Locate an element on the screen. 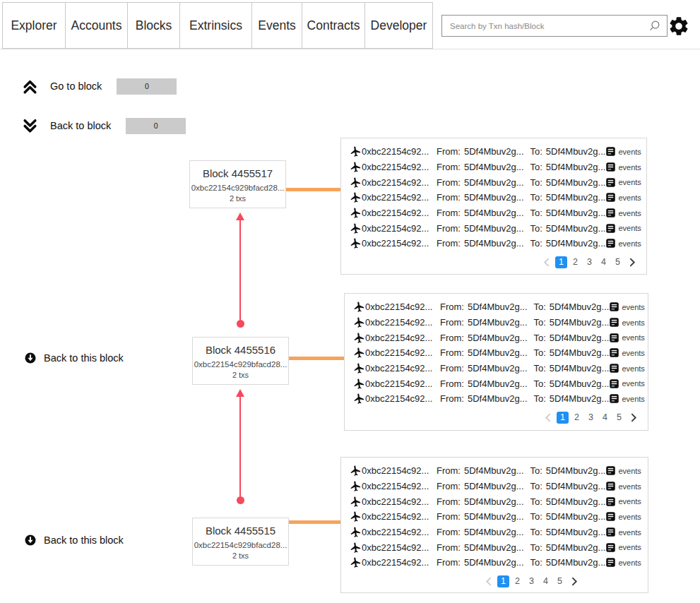  tab-explorer: Explorer is located at coordinates (34, 25).